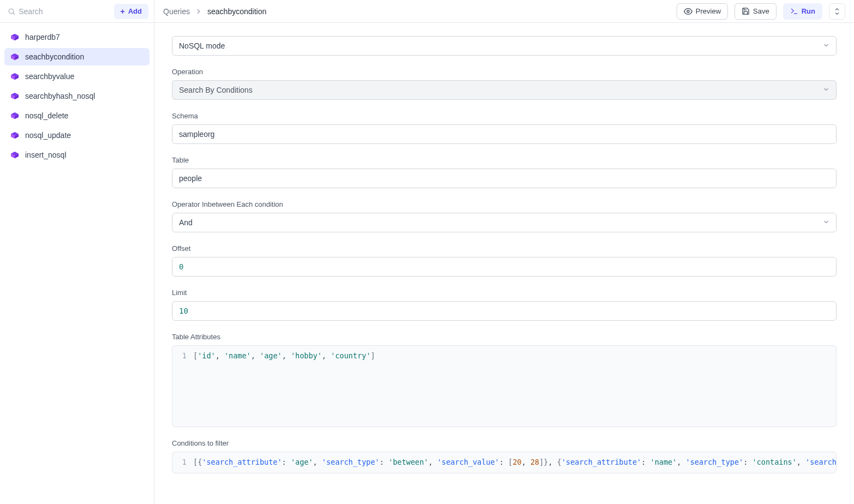 The width and height of the screenshot is (854, 504). Describe the element at coordinates (702, 11) in the screenshot. I see `preview-button: Preview` at that location.